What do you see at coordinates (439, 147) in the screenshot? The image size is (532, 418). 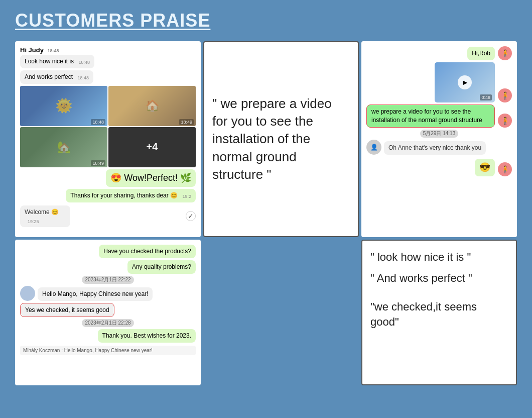 I see `msg-reply-anne: 👤 Oh Anne that's very nice thank you` at bounding box center [439, 147].